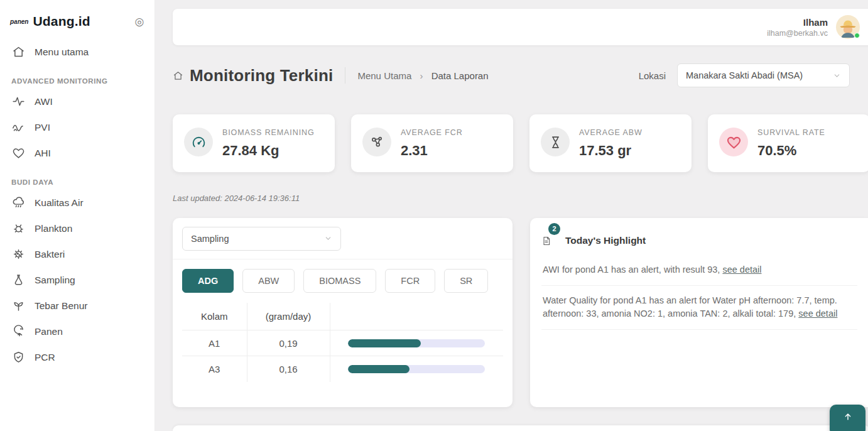  I want to click on sidebar-item-tebar-benur: Tebar Benur, so click(78, 305).